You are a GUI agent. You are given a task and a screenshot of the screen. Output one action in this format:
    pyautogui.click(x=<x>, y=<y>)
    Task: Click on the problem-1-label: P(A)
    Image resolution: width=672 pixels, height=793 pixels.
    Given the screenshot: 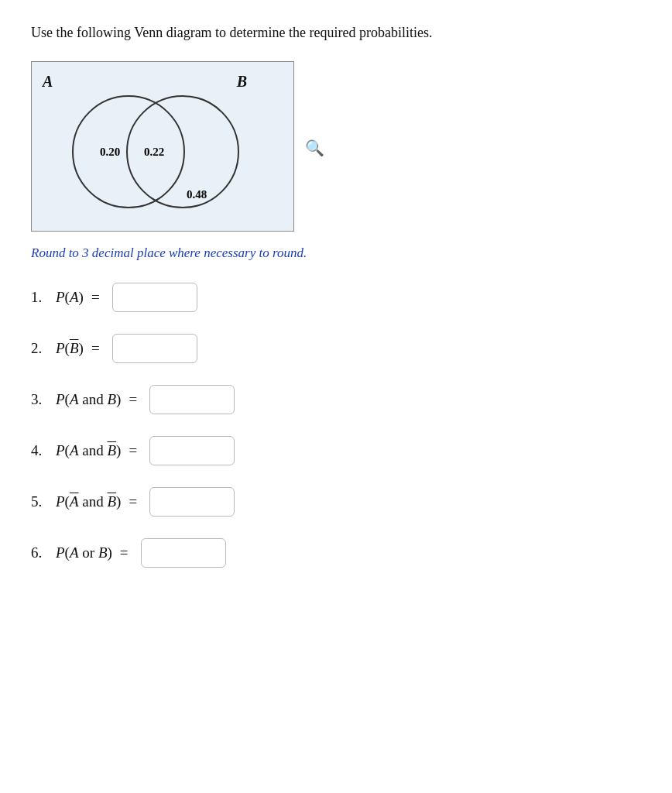 What is the action you would take?
    pyautogui.click(x=70, y=297)
    